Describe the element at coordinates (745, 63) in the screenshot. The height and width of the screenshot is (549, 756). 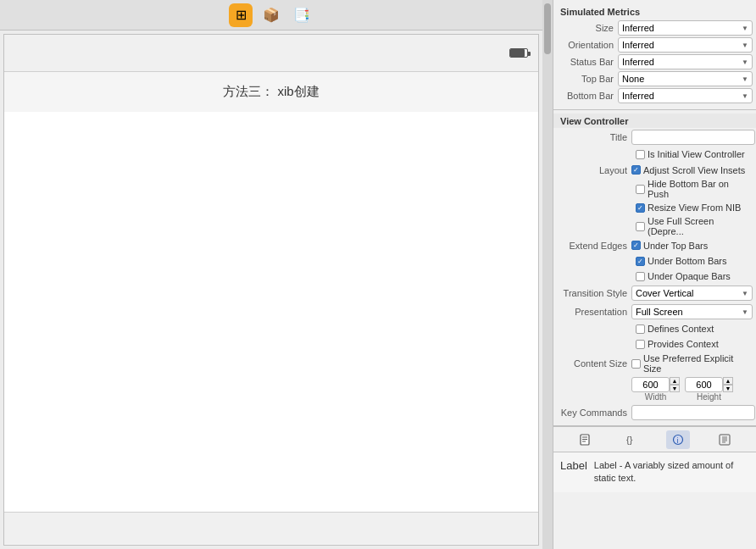
I see `status-bar-dropdown-arrow: ▼` at that location.